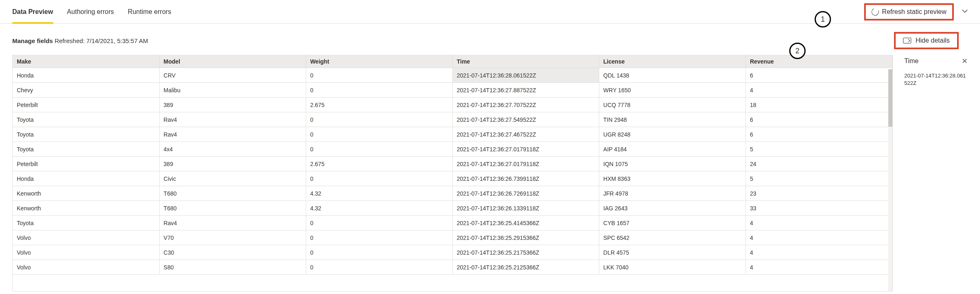 Image resolution: width=980 pixels, height=294 pixels. What do you see at coordinates (526, 164) in the screenshot?
I see `cell-time: 2021-07-14T12:36:27.0179118Z` at bounding box center [526, 164].